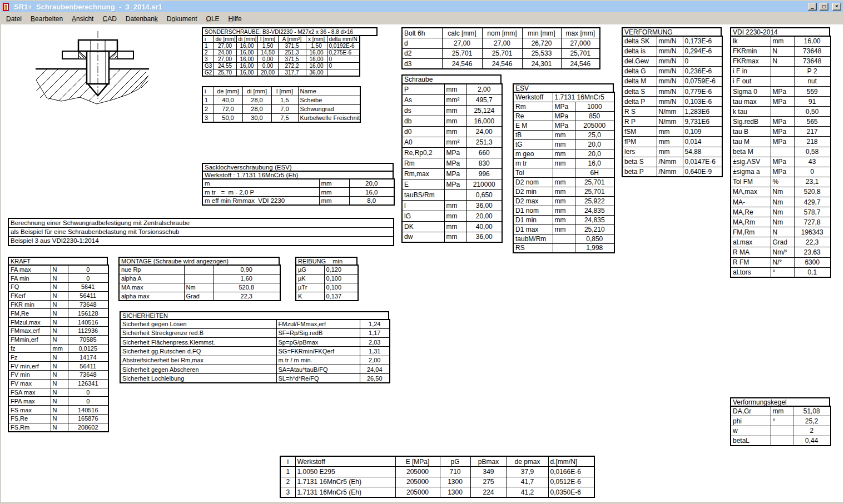 Image resolution: width=844 pixels, height=504 pixels. I want to click on table-cell: Werkstoff, so click(533, 97).